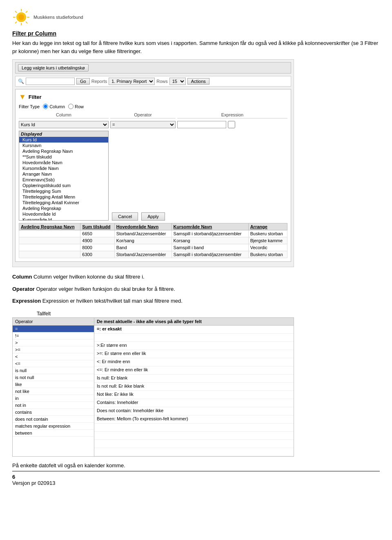 This screenshot has height=540, width=392. Describe the element at coordinates (64, 174) in the screenshot. I see `list-item: Arrangør Navn` at that location.